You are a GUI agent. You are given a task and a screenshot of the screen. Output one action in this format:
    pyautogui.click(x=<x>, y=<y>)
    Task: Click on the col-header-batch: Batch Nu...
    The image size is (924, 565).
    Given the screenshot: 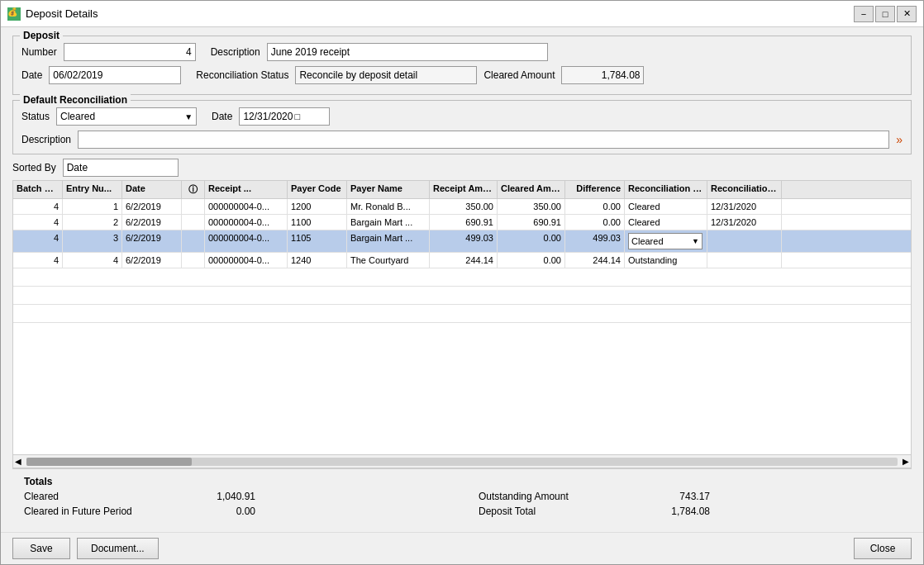 What is the action you would take?
    pyautogui.click(x=38, y=190)
    